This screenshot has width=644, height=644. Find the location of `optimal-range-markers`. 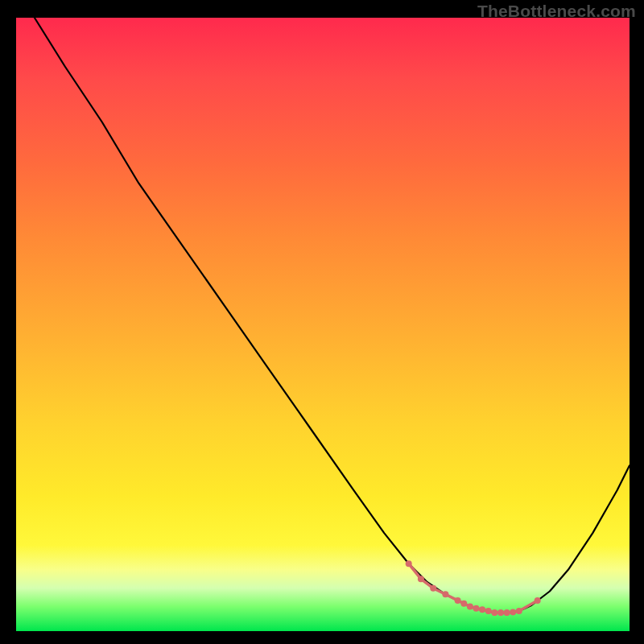

optimal-range-markers is located at coordinates (473, 588).